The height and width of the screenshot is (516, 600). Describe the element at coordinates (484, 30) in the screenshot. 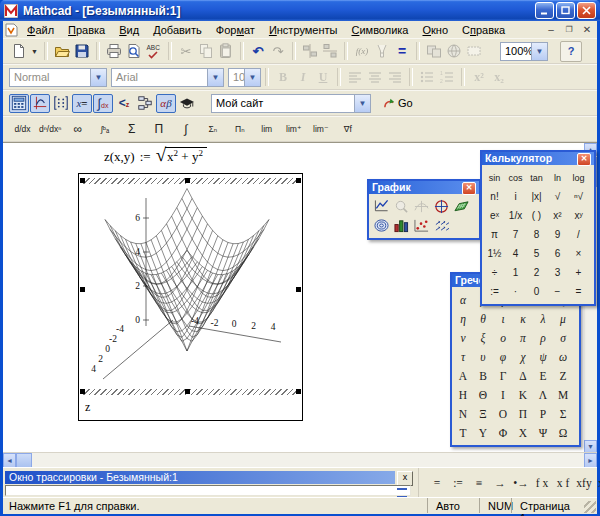

I see `menu-help: Справка` at that location.